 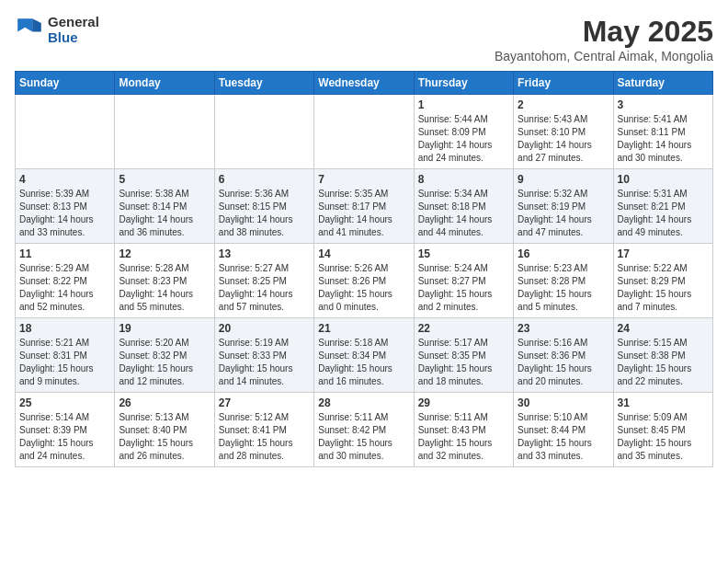 What do you see at coordinates (265, 403) in the screenshot?
I see `day-number: 27` at bounding box center [265, 403].